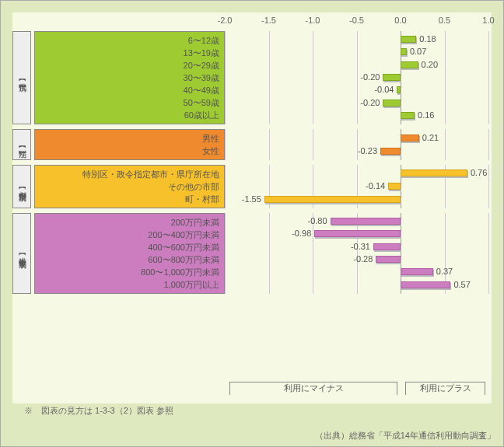 Image resolution: width=504 pixels, height=447 pixels. What do you see at coordinates (488, 20) in the screenshot?
I see `x-tick-label: 1.0` at bounding box center [488, 20].